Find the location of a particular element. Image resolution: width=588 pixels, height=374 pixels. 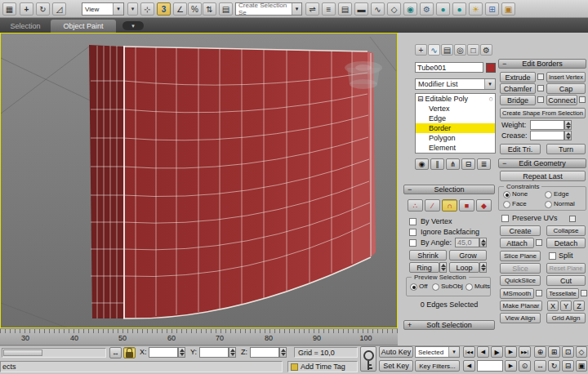

view-align-button: View Align is located at coordinates (520, 318).